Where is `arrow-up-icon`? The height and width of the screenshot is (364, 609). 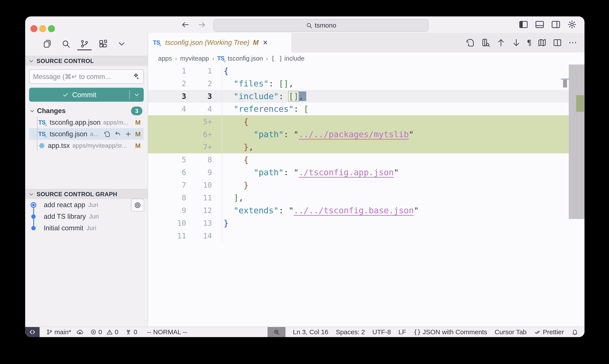 arrow-up-icon is located at coordinates (501, 43).